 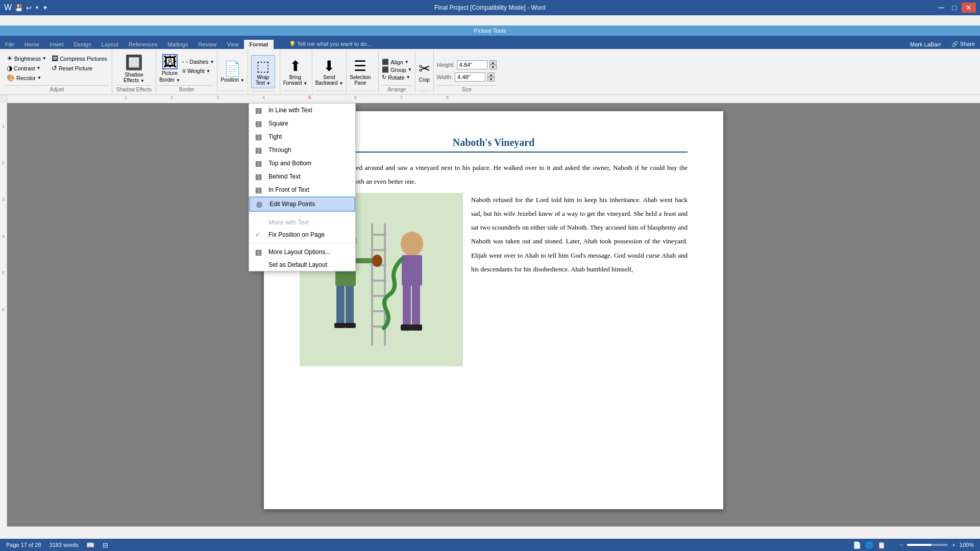 What do you see at coordinates (493, 67) in the screenshot?
I see `height-down-btn: ▼` at bounding box center [493, 67].